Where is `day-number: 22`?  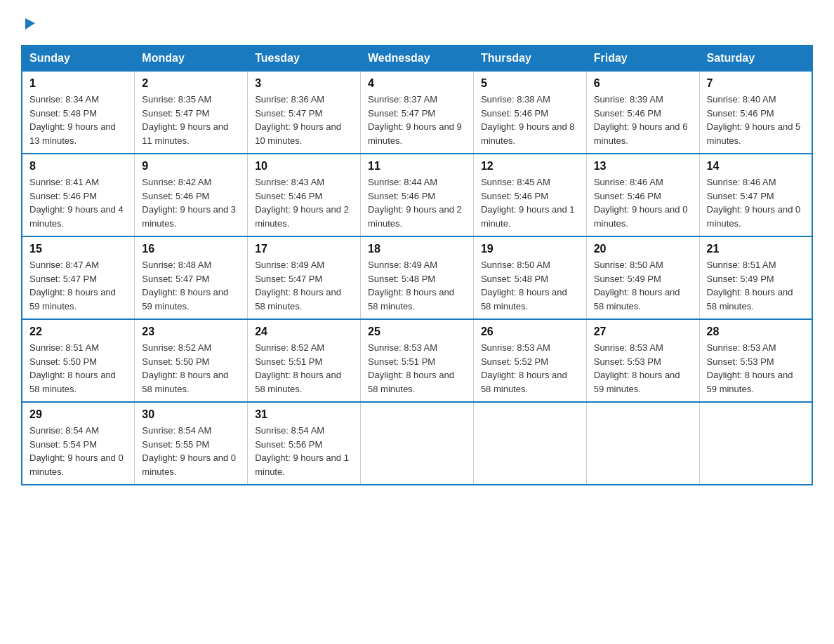
day-number: 22 is located at coordinates (79, 332).